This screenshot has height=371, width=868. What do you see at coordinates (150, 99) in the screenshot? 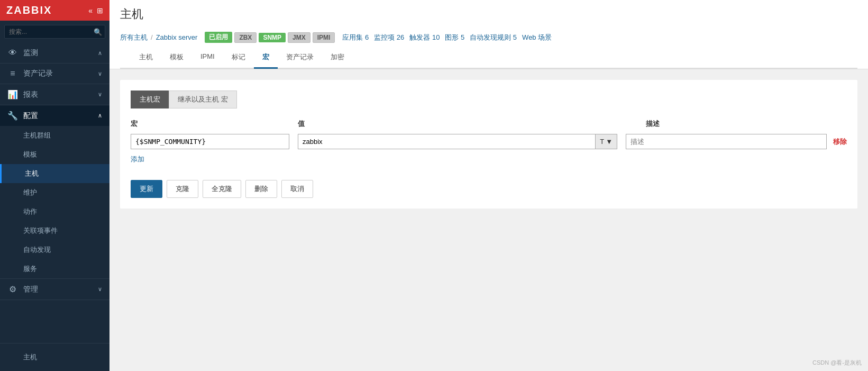
I see `sub-tab-host-macro: 主机宏` at bounding box center [150, 99].